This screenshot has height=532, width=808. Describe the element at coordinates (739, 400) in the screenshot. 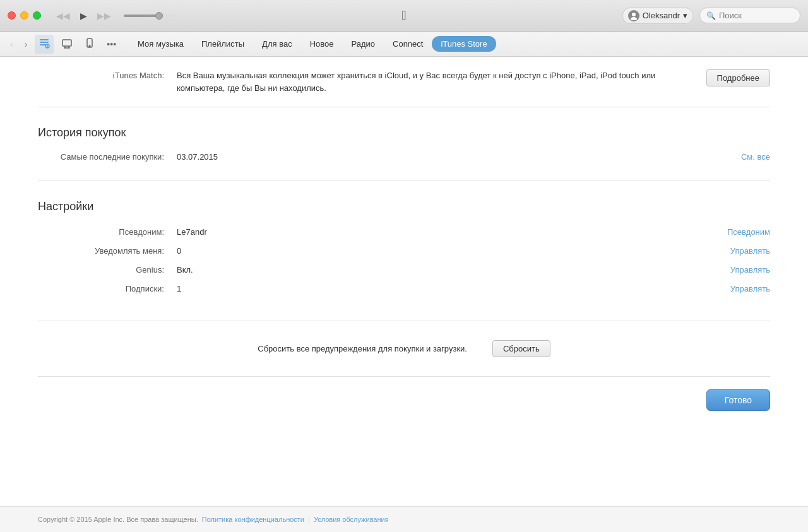

I see `done-button: Готово` at that location.